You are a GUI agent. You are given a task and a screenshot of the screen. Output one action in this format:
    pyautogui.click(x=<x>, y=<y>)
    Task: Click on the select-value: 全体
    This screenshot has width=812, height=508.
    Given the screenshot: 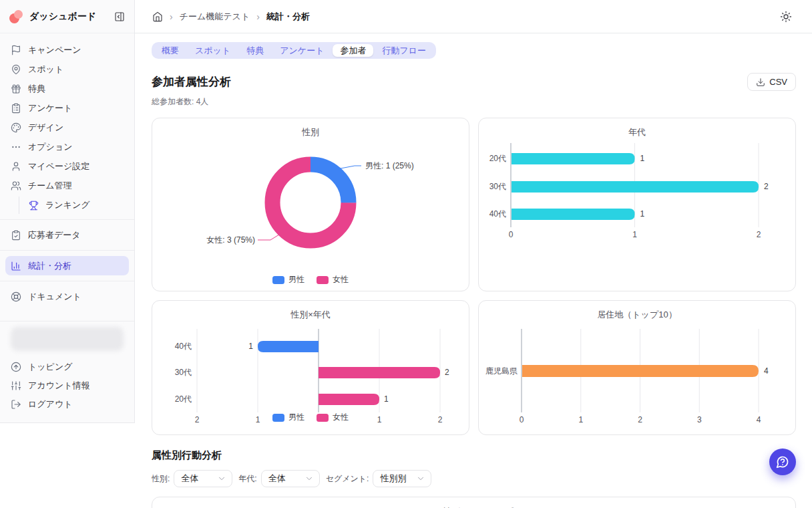 What is the action you would take?
    pyautogui.click(x=277, y=479)
    